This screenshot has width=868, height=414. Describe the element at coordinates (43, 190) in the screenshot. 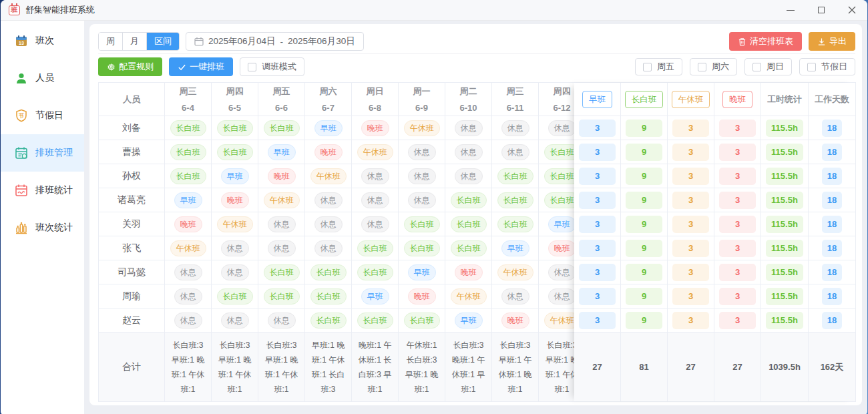

I see `sidebar-item-schedule-stats: 排班统计` at that location.